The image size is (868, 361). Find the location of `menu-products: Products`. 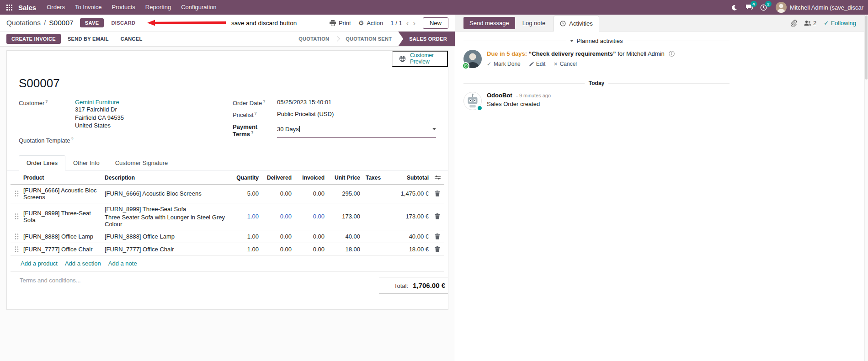

menu-products: Products is located at coordinates (123, 7).